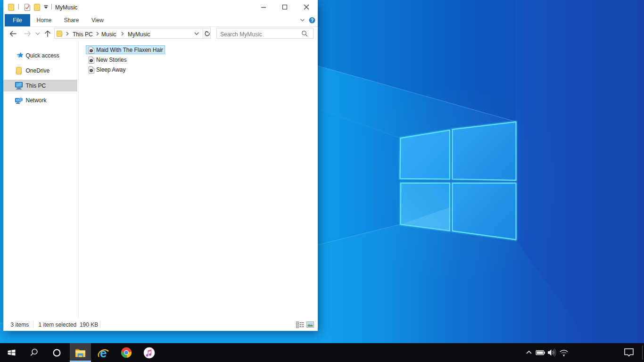  I want to click on svg-text: e, so click(103, 353).